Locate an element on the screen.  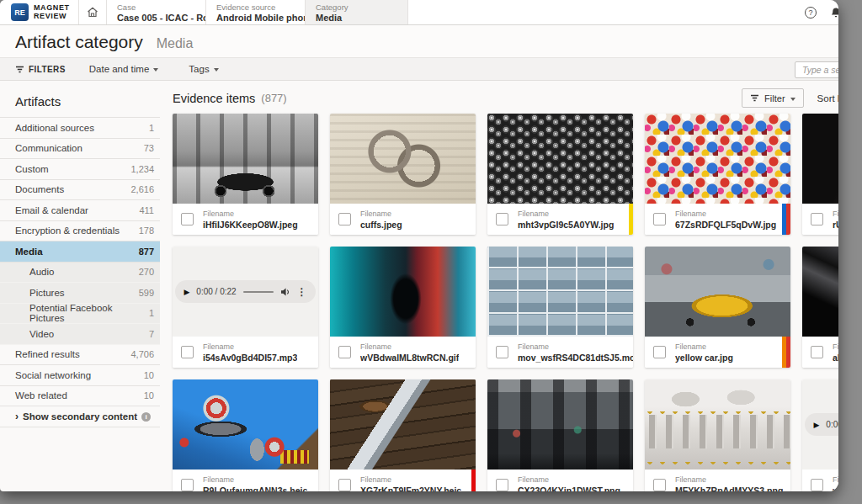
evidence-card: Filename rU6c6 is located at coordinates (820, 174).